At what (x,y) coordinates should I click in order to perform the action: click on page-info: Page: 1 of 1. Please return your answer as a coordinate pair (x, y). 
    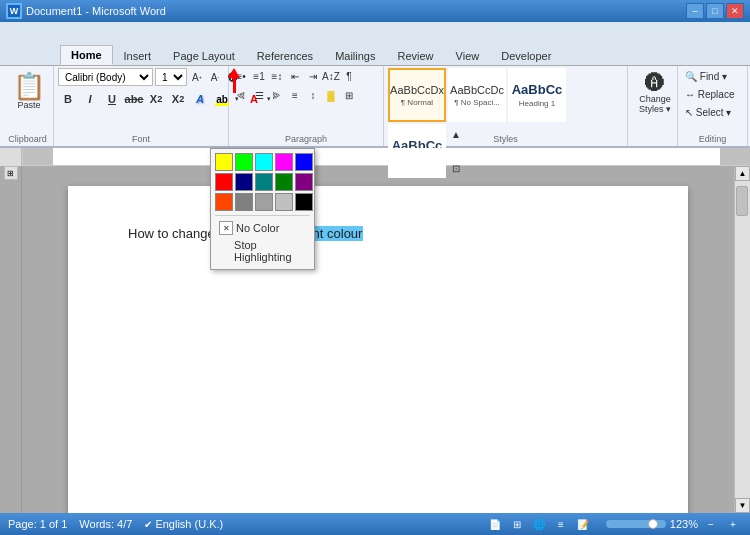
    Looking at the image, I should click on (38, 524).